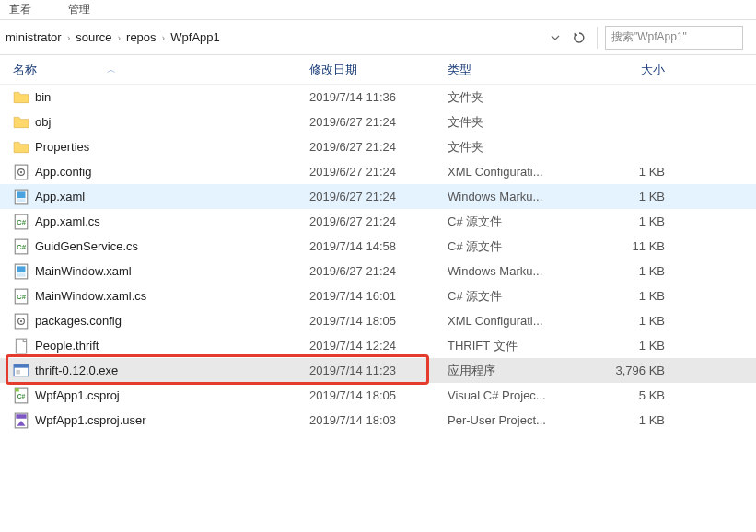  Describe the element at coordinates (378, 70) in the screenshot. I see `columns-header: 名称 ︿ 修改日期 类型 大小` at that location.